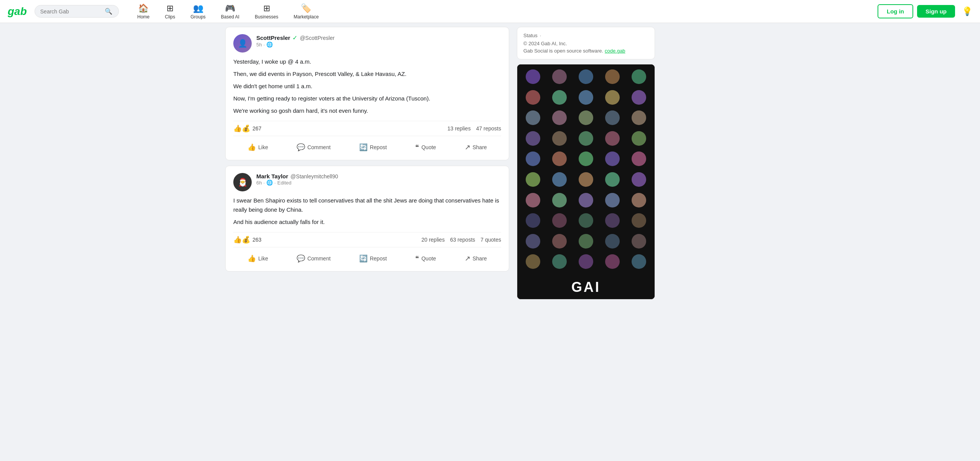 Image resolution: width=980 pixels, height=461 pixels. I want to click on reactions: 👍💰 263, so click(247, 240).